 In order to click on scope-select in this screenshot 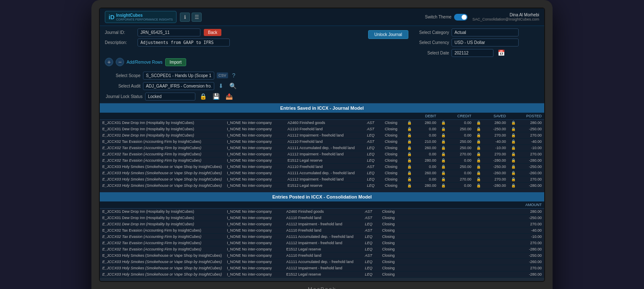, I will do `click(179, 75)`.